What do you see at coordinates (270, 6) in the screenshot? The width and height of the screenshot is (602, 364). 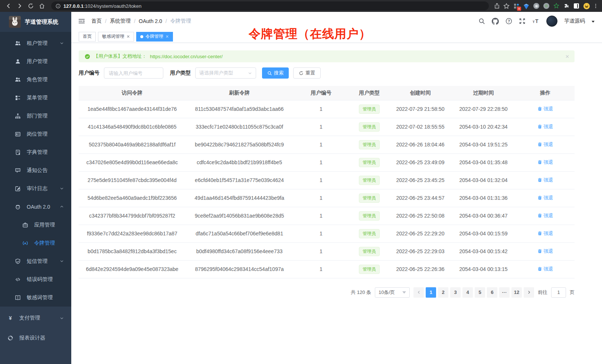 I see `address-bar: 127.0.0.1:1024/system/oauth2/token` at bounding box center [270, 6].